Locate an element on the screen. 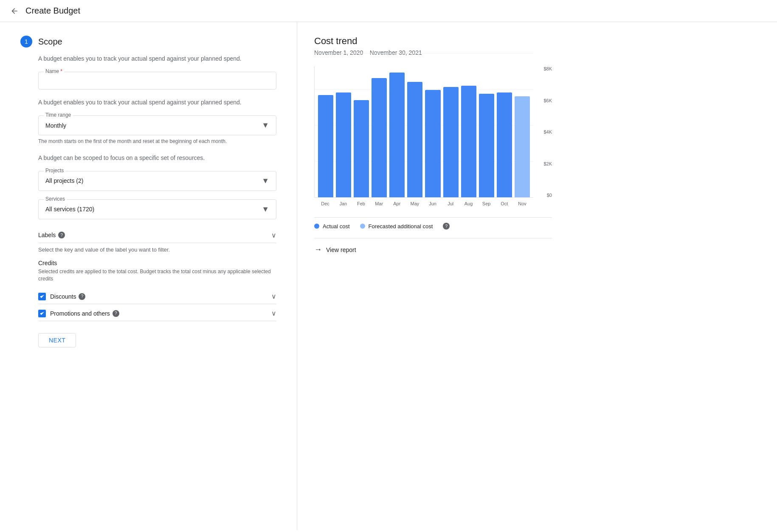 The height and width of the screenshot is (532, 777). y-label-8k: $8K is located at coordinates (548, 69).